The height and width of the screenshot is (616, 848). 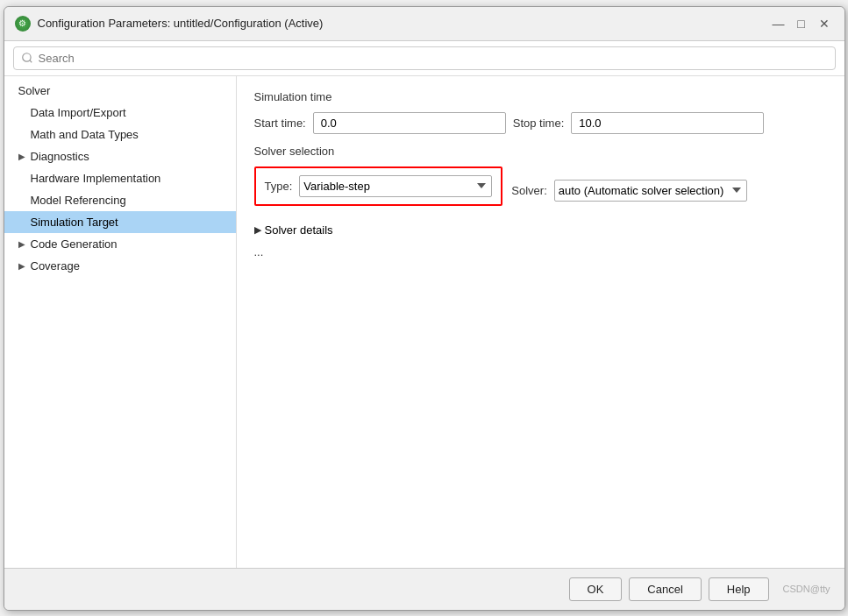 I want to click on bottom-bar: OK Cancel Help CSDN@tty, so click(x=424, y=589).